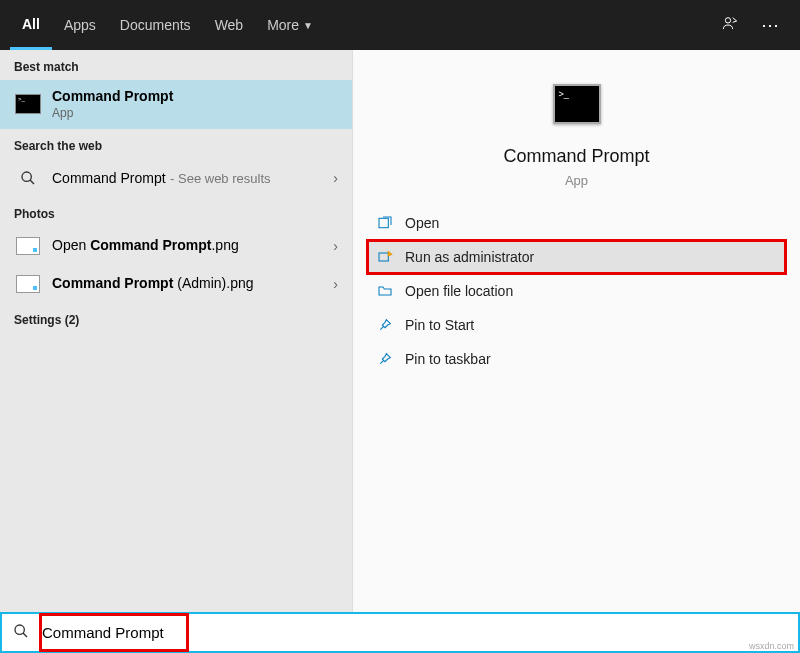  Describe the element at coordinates (576, 291) in the screenshot. I see `action-open-file-location: Open file location` at that location.